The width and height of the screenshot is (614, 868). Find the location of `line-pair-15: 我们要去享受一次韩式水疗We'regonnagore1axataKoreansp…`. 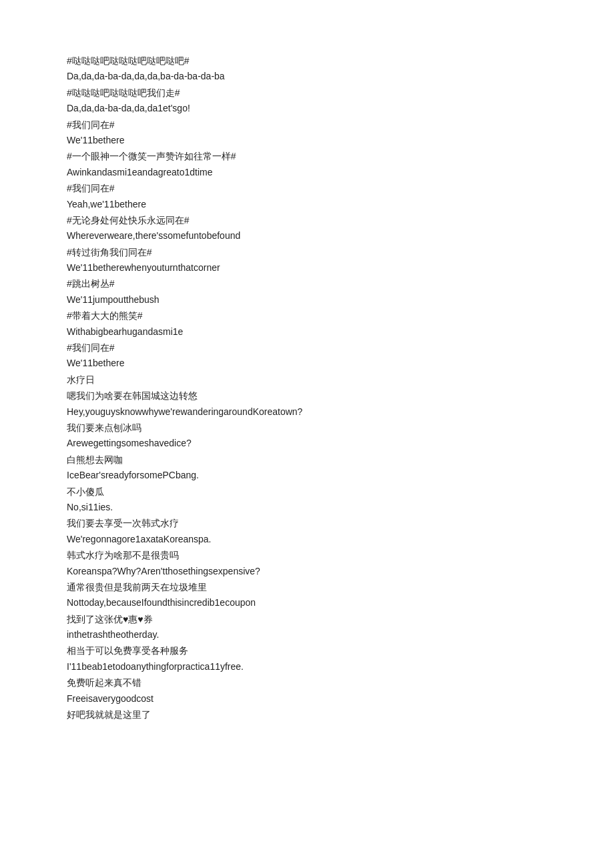

line-pair-15: 我们要去享受一次韩式水疗We'regonnagore1axataKoreansp… is located at coordinates (307, 531).